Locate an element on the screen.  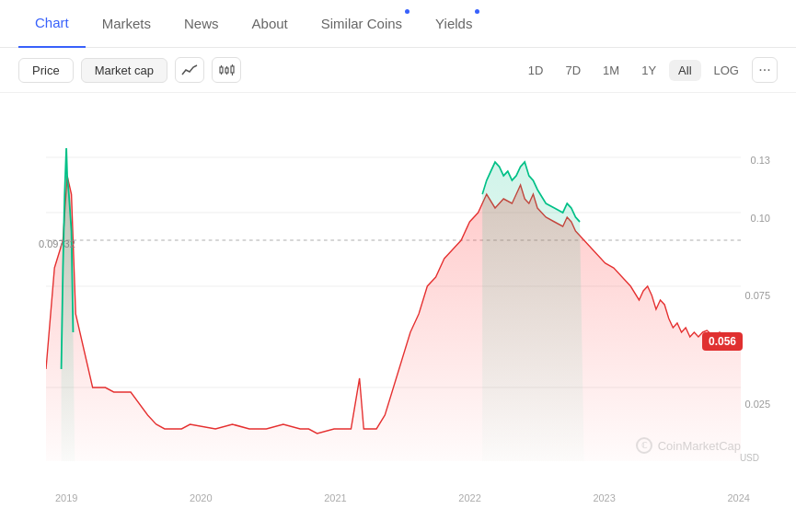
y-label-0075: 0.075 is located at coordinates (757, 295).